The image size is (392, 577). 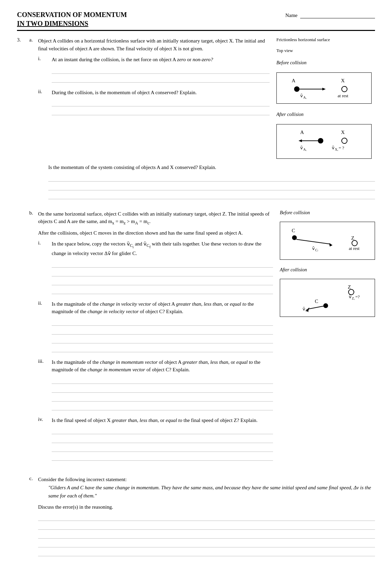 What do you see at coordinates (34, 517) in the screenshot?
I see `part-c-letter: c.` at bounding box center [34, 517].